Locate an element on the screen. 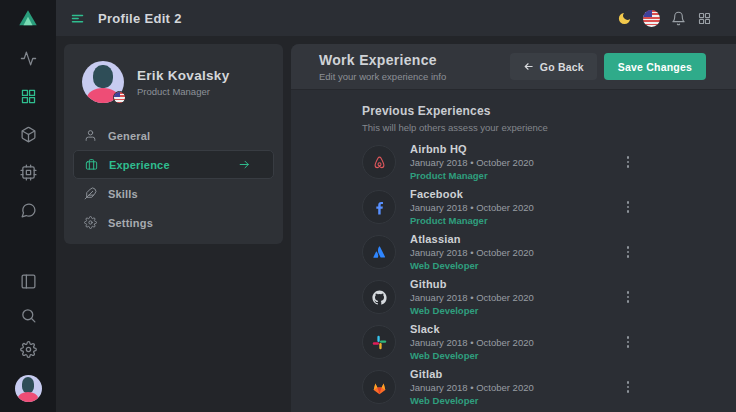  sidebar-item-general: General is located at coordinates (174, 136).